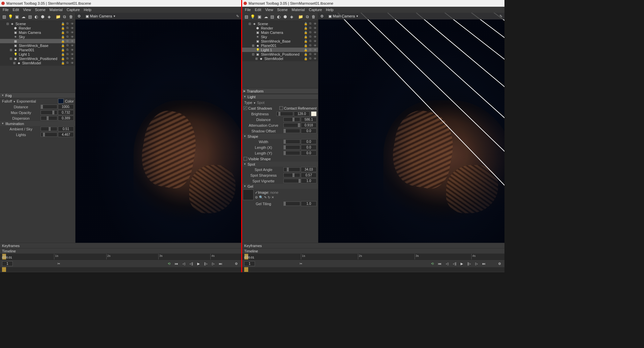 This screenshot has width=644, height=348. I want to click on spot-angle-slider, so click(292, 170).